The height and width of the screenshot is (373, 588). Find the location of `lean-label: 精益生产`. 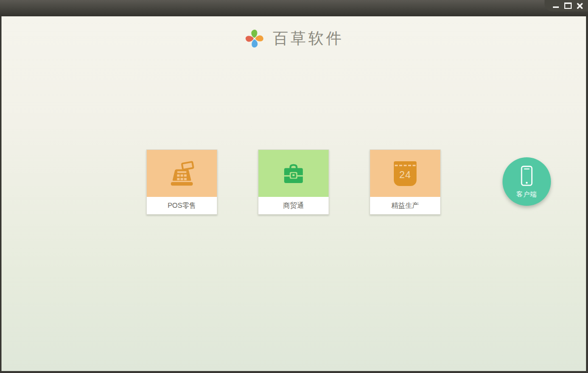

lean-label: 精益生产 is located at coordinates (405, 206).